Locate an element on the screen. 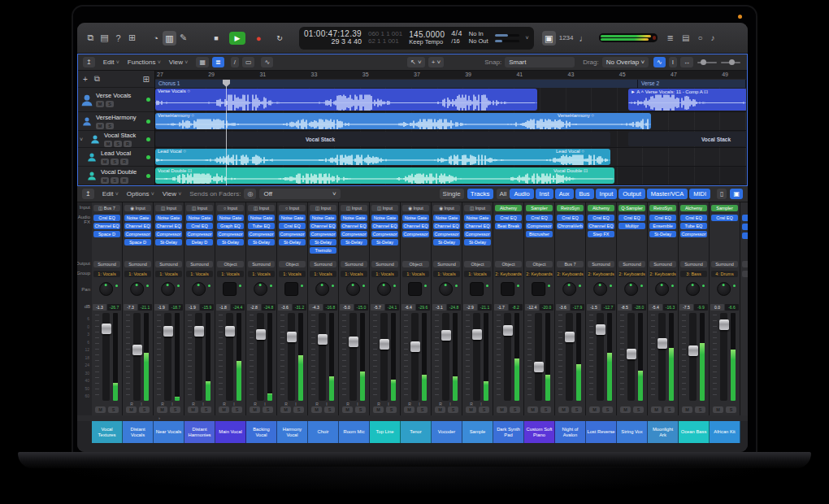 The width and height of the screenshot is (829, 504). back-icon: ↥ is located at coordinates (89, 62).